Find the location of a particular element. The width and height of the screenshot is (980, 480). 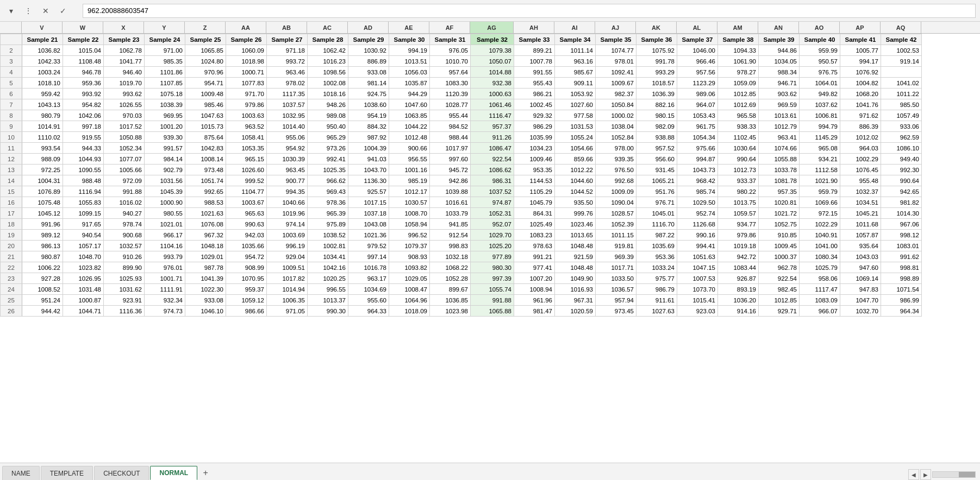

data-cell: 955.43 is located at coordinates (535, 83).